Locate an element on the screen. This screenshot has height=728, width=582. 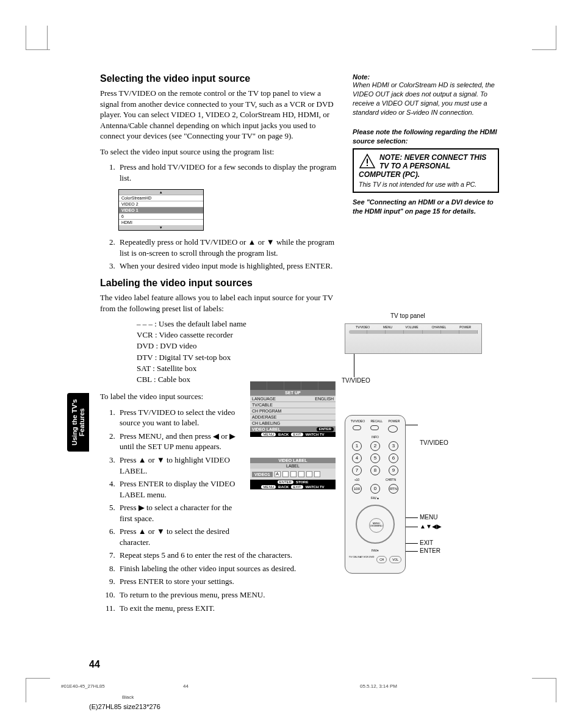
list-item-selected: VIDEO 1 is located at coordinates (161, 210).